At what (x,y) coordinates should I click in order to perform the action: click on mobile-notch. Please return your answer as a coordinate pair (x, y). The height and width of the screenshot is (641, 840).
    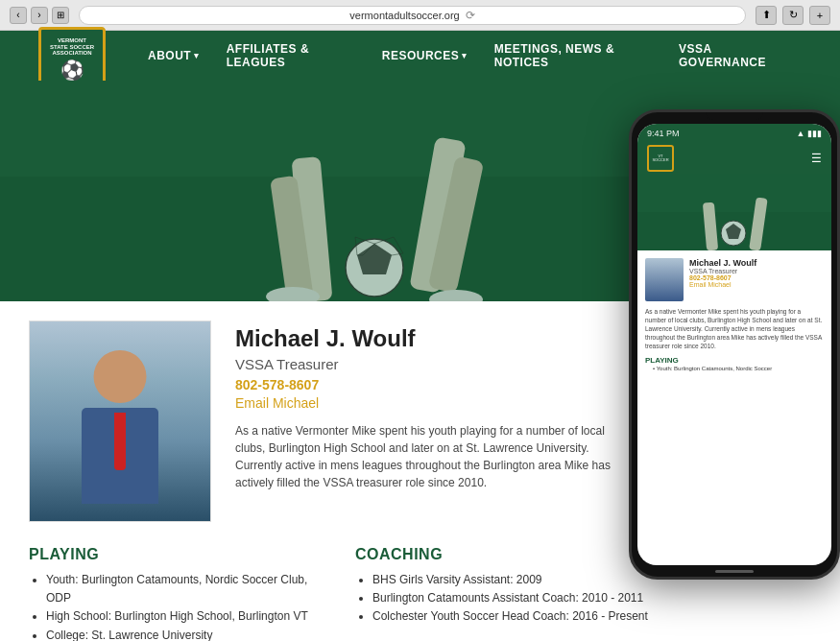
    Looking at the image, I should click on (734, 116).